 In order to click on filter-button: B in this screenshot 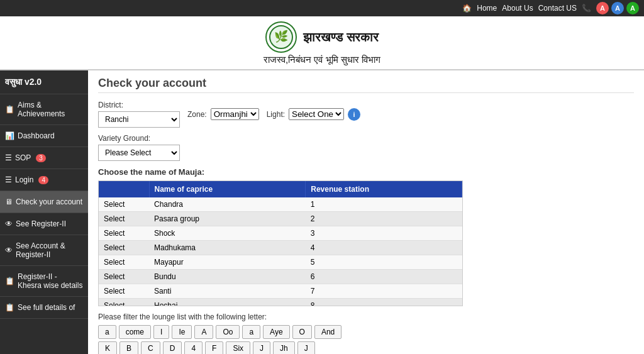, I will do `click(129, 348)`.